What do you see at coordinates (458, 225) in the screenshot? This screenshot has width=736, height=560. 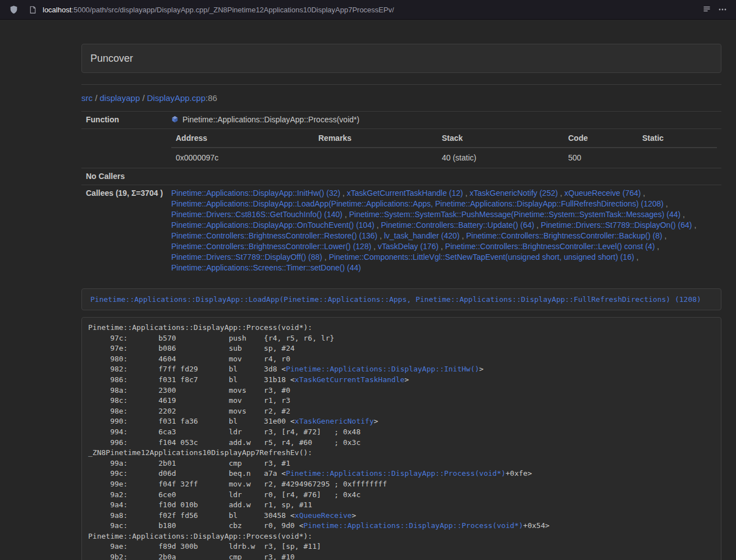 I see `callee-link: Pinetime::Controllers::Battery::Update()…` at bounding box center [458, 225].